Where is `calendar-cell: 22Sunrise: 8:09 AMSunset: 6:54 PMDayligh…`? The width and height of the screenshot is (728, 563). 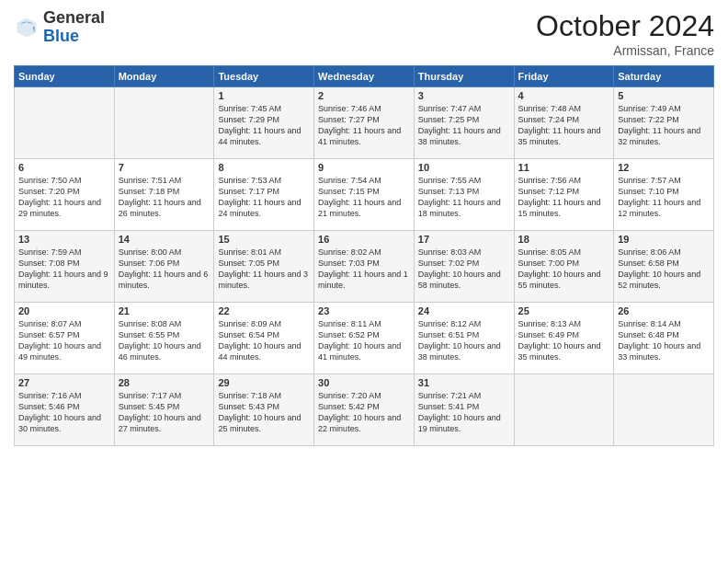
calendar-cell: 22Sunrise: 8:09 AMSunset: 6:54 PMDayligh… is located at coordinates (265, 339).